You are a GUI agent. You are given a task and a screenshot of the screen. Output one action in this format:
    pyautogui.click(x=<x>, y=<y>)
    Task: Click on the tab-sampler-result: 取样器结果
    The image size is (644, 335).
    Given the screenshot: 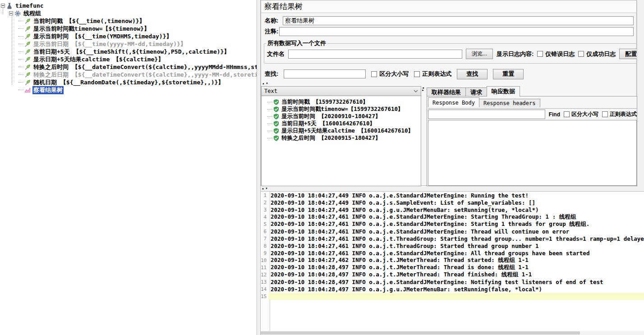 What is the action you would take?
    pyautogui.click(x=446, y=92)
    